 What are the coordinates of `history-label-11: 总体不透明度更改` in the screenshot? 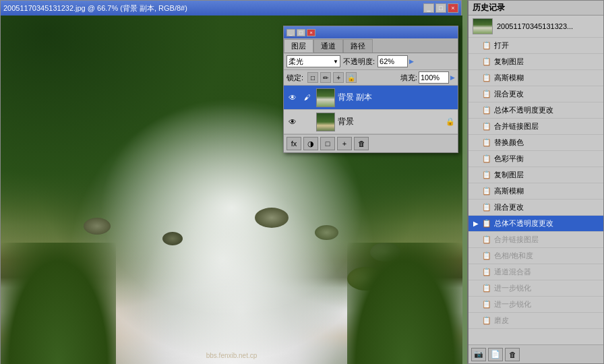 It's located at (524, 224).